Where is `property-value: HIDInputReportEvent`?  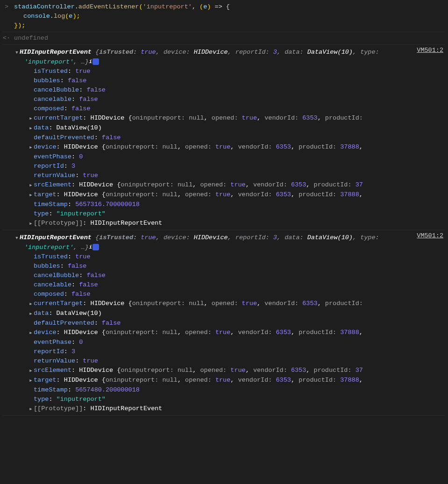 property-value: HIDInputReportEvent is located at coordinates (127, 408).